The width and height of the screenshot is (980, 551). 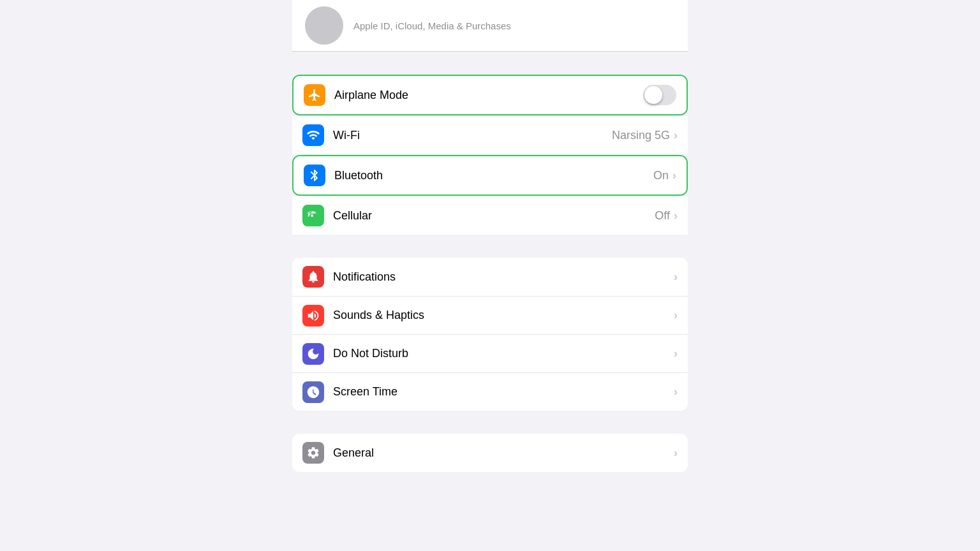 What do you see at coordinates (490, 453) in the screenshot?
I see `general-row: General ›` at bounding box center [490, 453].